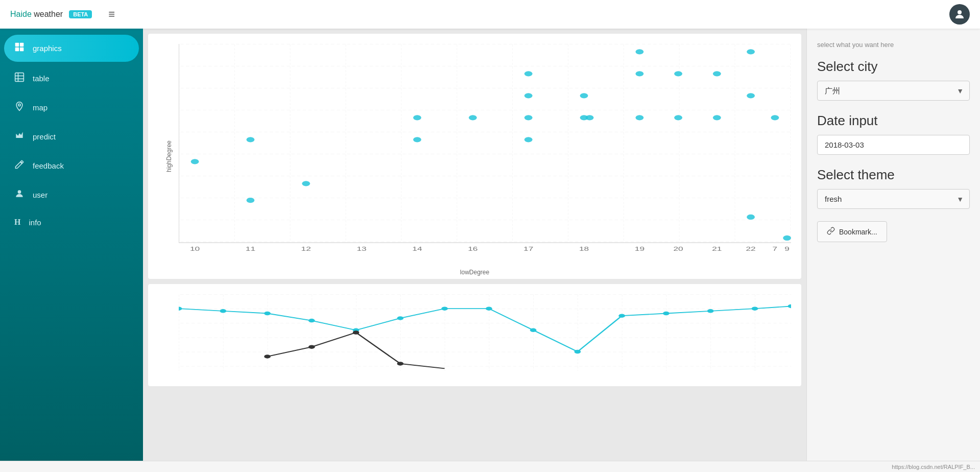 The width and height of the screenshot is (980, 472). What do you see at coordinates (71, 48) in the screenshot?
I see `sidebar-item-graphics: graphics` at bounding box center [71, 48].